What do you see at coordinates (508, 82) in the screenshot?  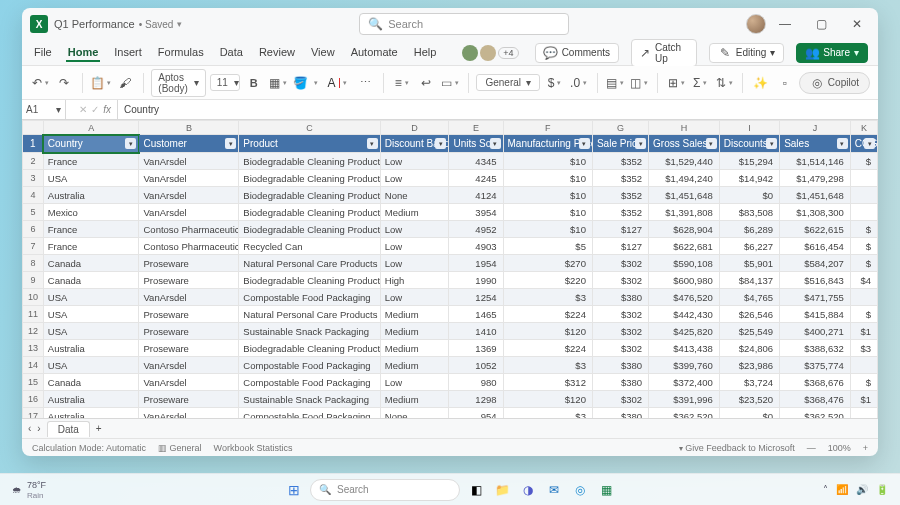 I see `number-format-select: General▾` at bounding box center [508, 82].